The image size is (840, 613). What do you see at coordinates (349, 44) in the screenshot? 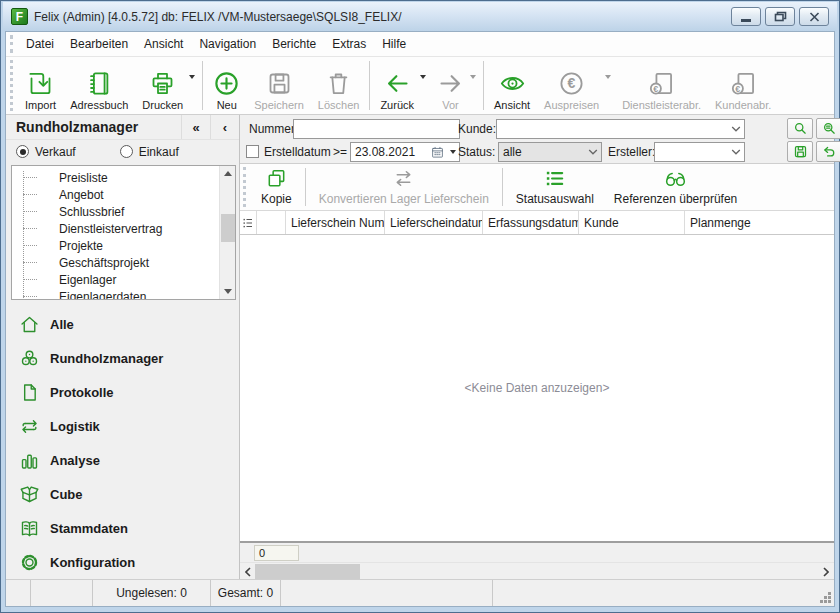
I see `menu-extras: Extras` at bounding box center [349, 44].